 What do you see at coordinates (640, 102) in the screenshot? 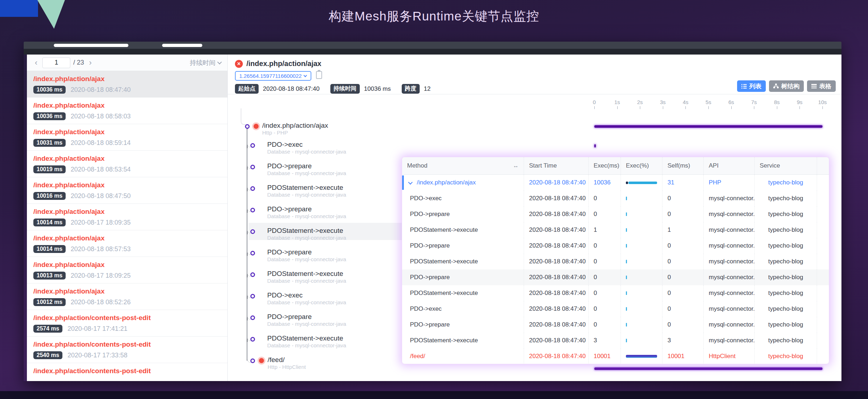
I see `ruler-tick-label: 2s` at bounding box center [640, 102].